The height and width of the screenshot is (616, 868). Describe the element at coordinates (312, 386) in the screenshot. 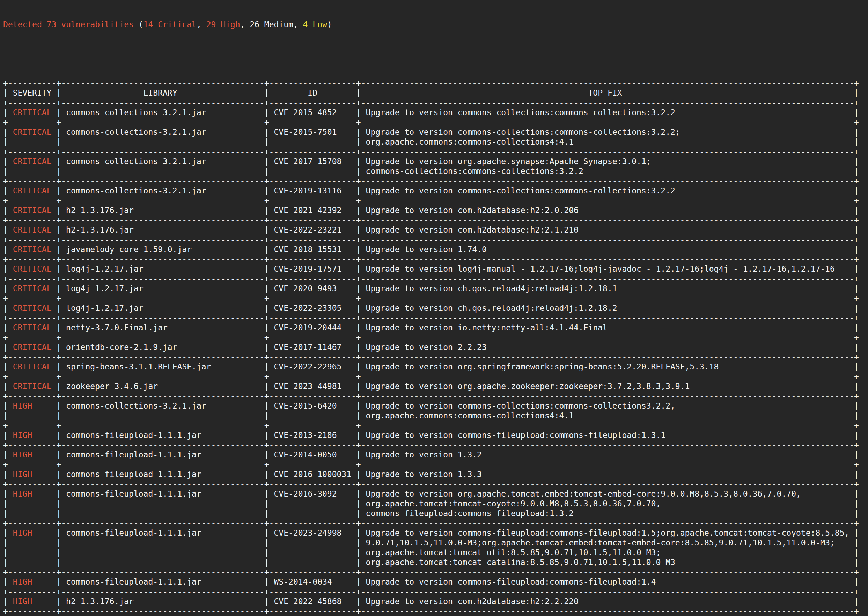

I see `id-cell: CVE-2023-44981` at that location.